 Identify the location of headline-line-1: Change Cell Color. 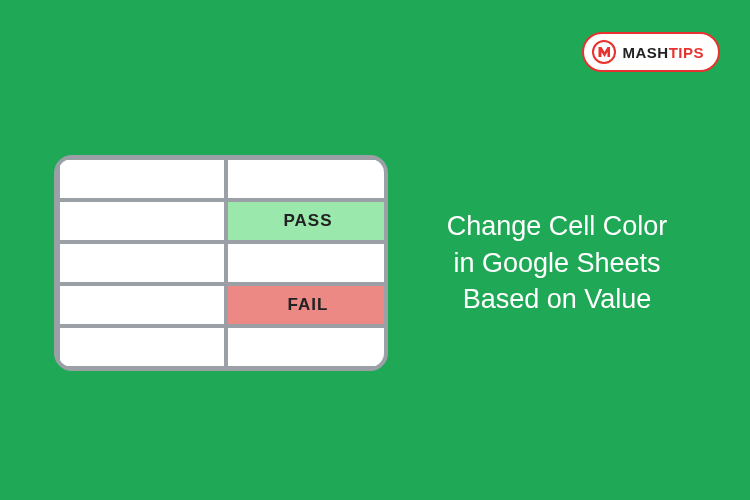
(557, 226).